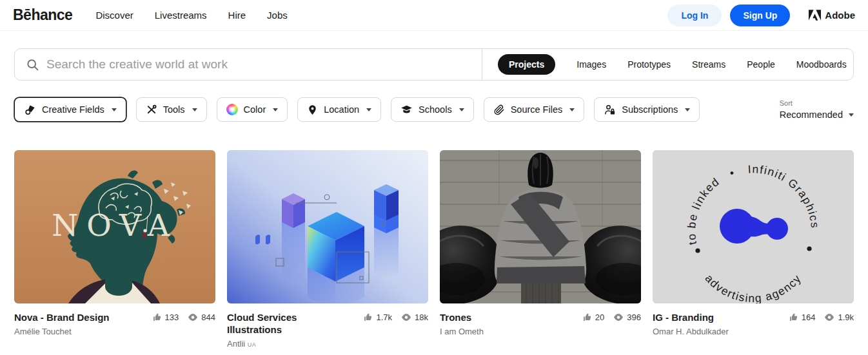 The height and width of the screenshot is (355, 868). Describe the element at coordinates (434, 110) in the screenshot. I see `filter-toolbar: Creative Fields Tools Color Location Sch…` at that location.